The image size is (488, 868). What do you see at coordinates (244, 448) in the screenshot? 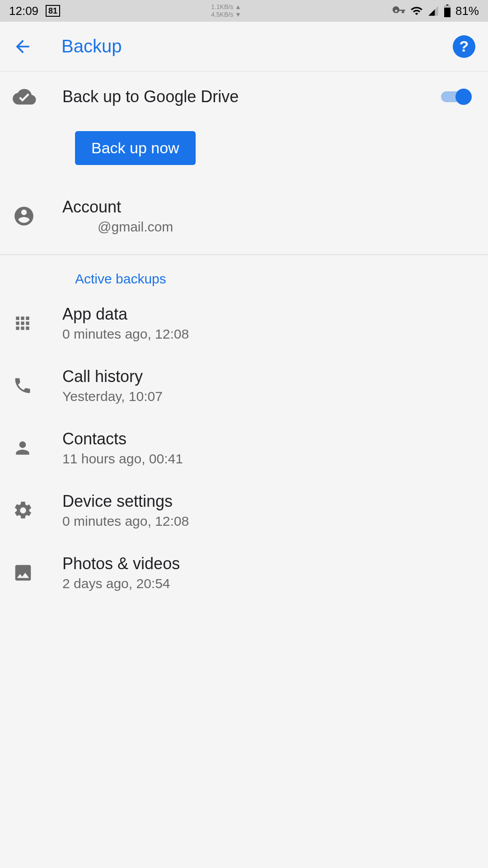
I see `backup-item-contacts: Contacts 11 hours ago, 00:41` at bounding box center [244, 448].